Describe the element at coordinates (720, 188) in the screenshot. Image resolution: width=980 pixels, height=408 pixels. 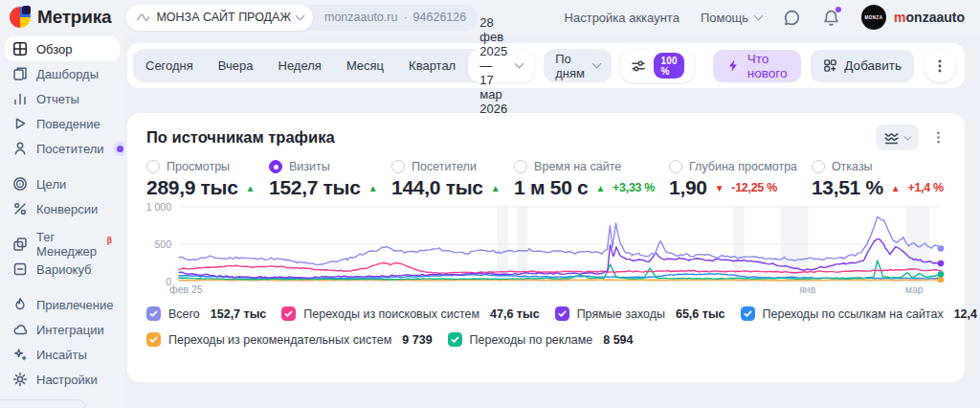
I see `trend-down-icon: ▼` at that location.